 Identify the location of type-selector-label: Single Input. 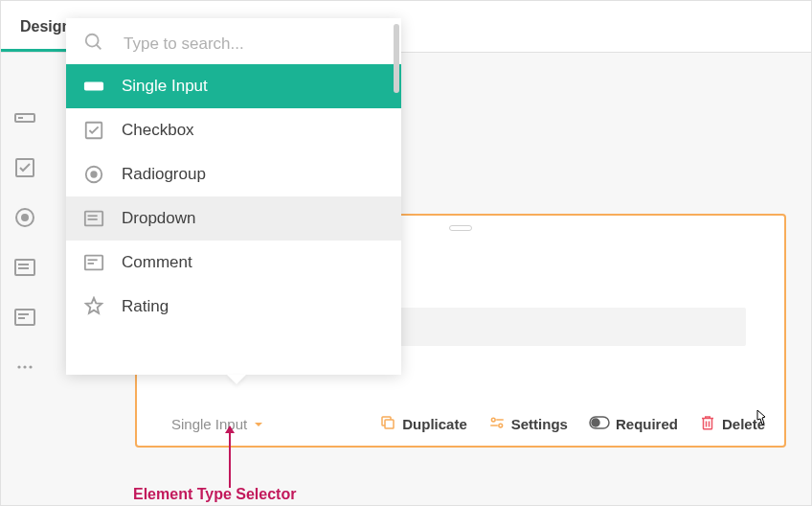
(209, 424).